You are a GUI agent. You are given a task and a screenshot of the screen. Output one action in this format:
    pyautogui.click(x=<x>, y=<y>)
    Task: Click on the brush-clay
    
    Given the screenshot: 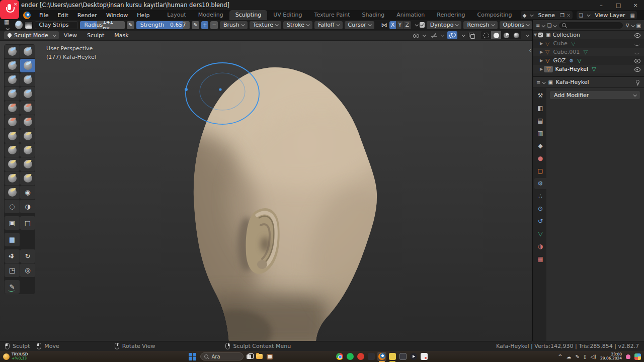 What is the action you would take?
    pyautogui.click(x=12, y=65)
    